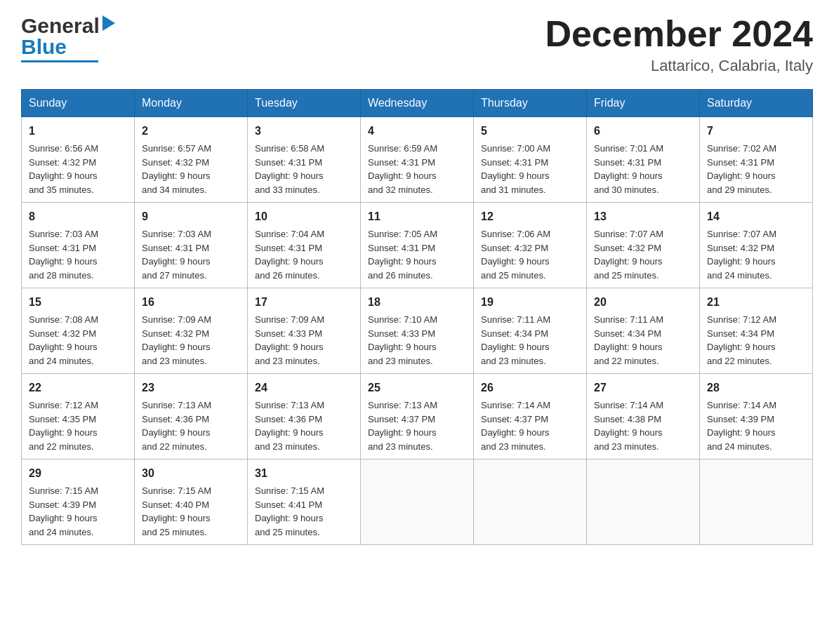 The image size is (834, 644). Describe the element at coordinates (643, 255) in the screenshot. I see `day-info: Sunrise: 7:07 AM Sunset: 4:32 PM Dayligh…` at that location.